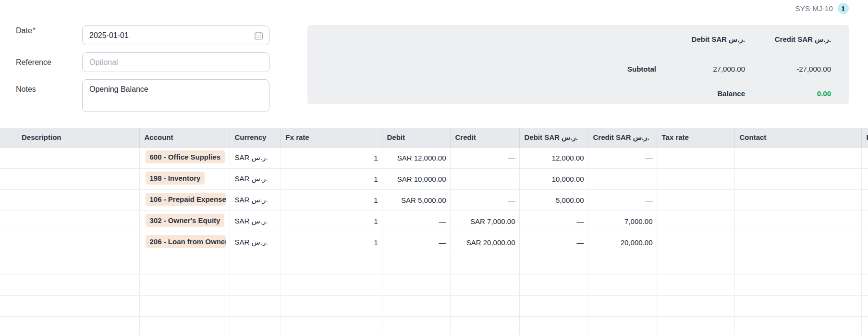 The image size is (868, 335). I want to click on account-pill: 106 - Prepaid Expenses, so click(185, 199).